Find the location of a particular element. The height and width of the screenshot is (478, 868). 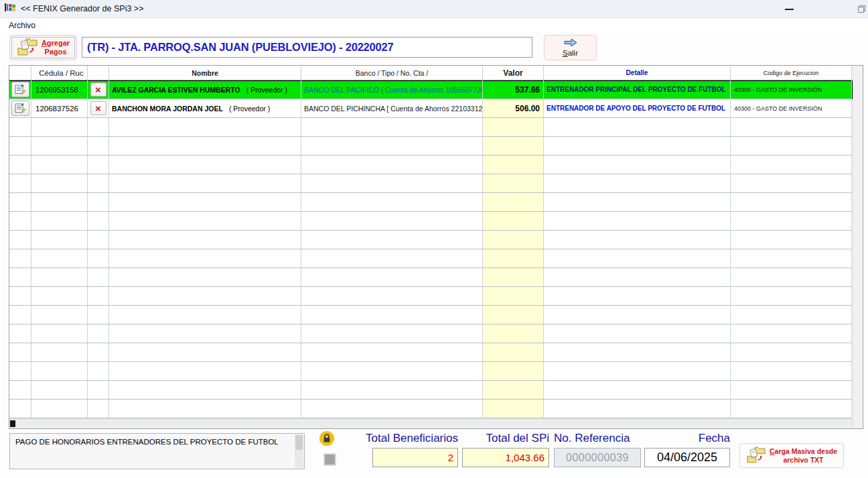

carga-masiva-button: Carga Masiva desde archivo TXT is located at coordinates (792, 456).